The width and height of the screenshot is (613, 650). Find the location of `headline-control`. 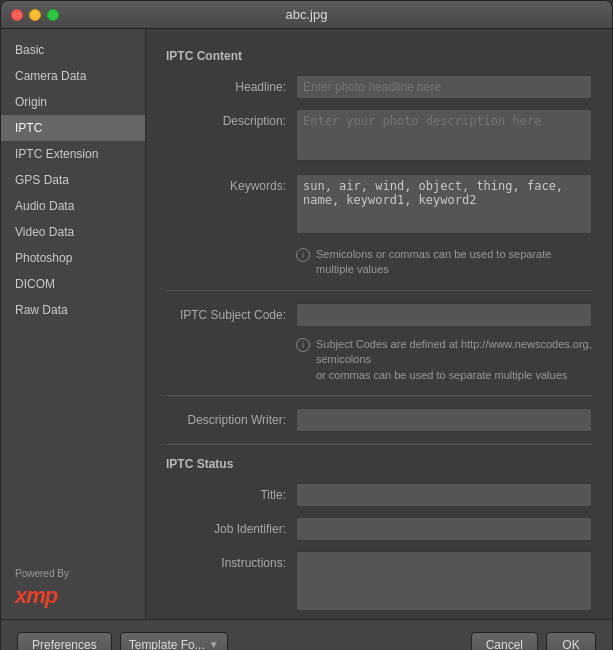

headline-control is located at coordinates (444, 87).